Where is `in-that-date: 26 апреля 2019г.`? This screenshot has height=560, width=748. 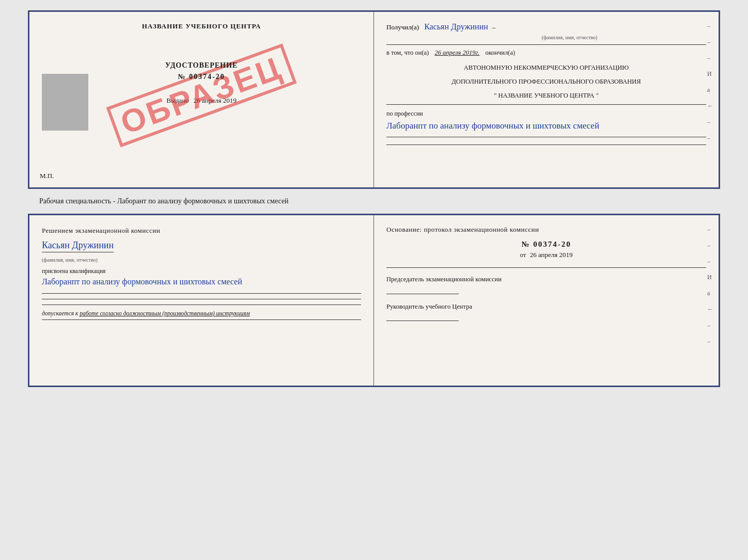
in-that-date: 26 апреля 2019г. is located at coordinates (457, 53).